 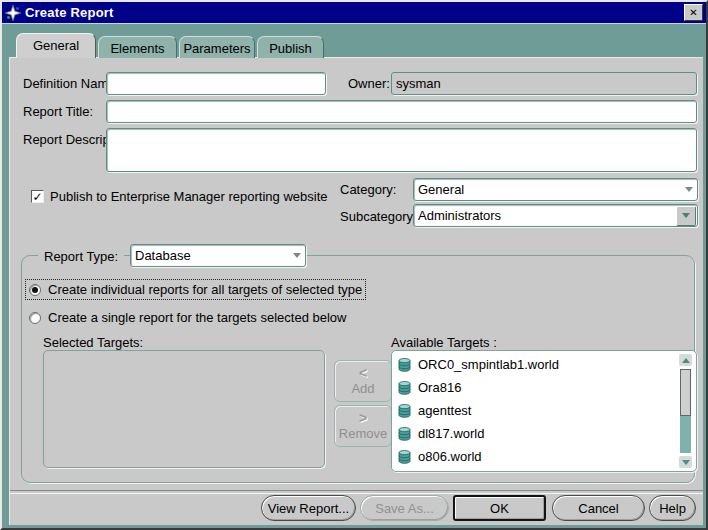 What do you see at coordinates (184, 409) in the screenshot?
I see `selected-targets-list` at bounding box center [184, 409].